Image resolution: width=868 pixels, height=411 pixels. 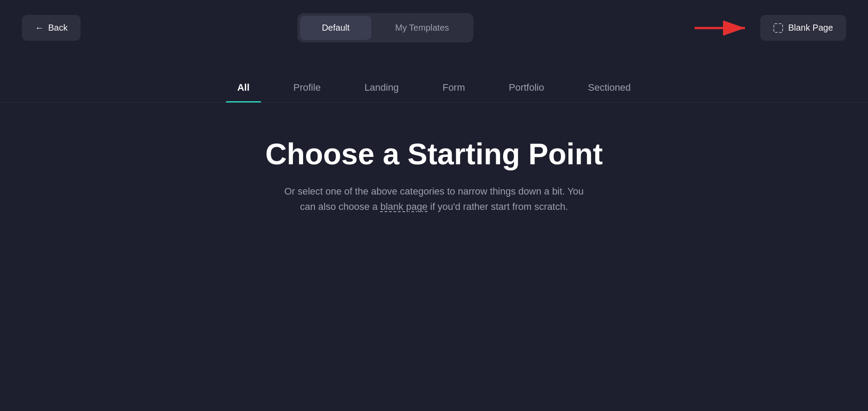 What do you see at coordinates (422, 28) in the screenshot?
I see `tab-my-templates: My Templates` at bounding box center [422, 28].